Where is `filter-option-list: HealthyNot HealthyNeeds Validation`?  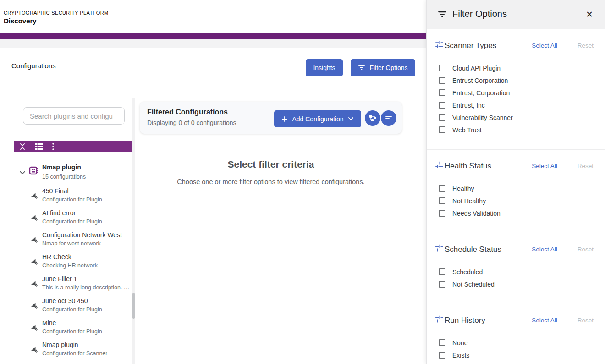
filter-option-list: HealthyNot HealthyNeeds Validation is located at coordinates (516, 201).